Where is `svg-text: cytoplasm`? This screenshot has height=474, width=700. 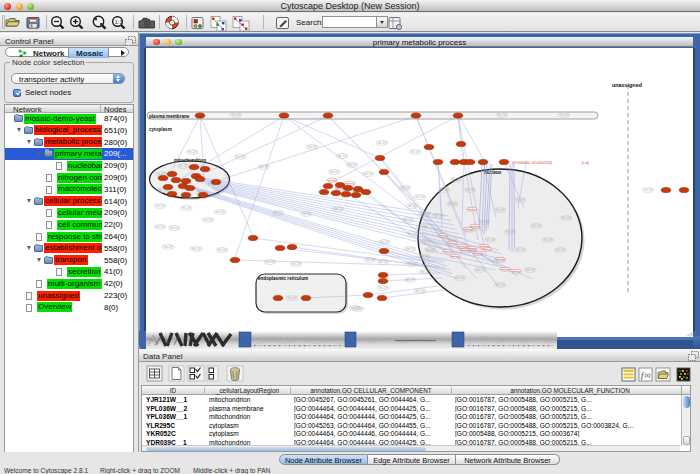 svg-text: cytoplasm is located at coordinates (160, 130).